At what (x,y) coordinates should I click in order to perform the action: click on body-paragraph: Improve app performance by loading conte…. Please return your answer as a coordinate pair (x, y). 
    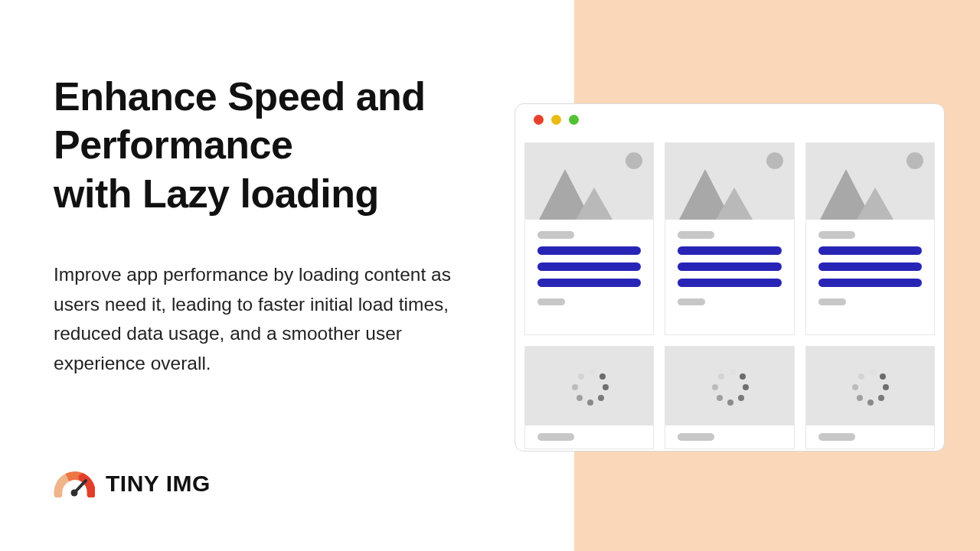
    Looking at the image, I should click on (268, 319).